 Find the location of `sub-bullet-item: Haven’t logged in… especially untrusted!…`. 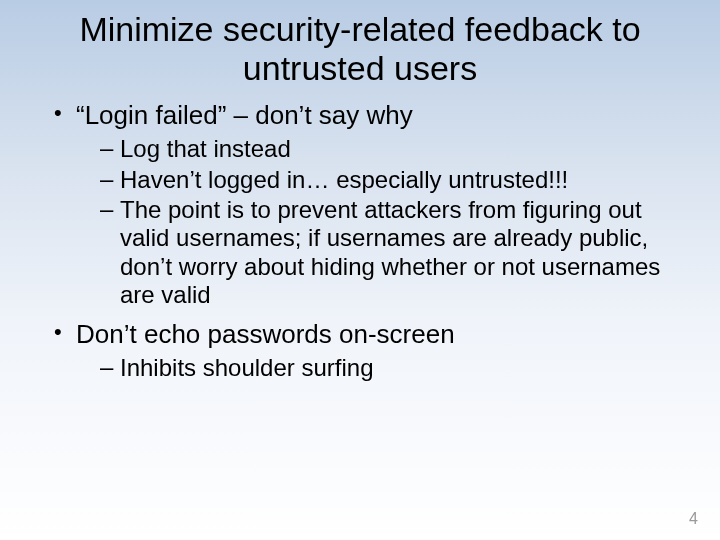

sub-bullet-item: Haven’t logged in… especially untrusted!… is located at coordinates (390, 180).